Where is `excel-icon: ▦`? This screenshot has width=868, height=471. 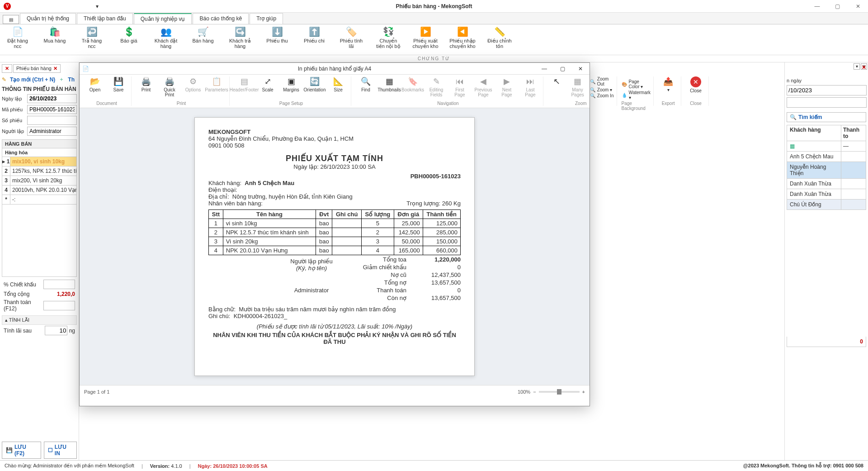
excel-icon: ▦ is located at coordinates (814, 146).